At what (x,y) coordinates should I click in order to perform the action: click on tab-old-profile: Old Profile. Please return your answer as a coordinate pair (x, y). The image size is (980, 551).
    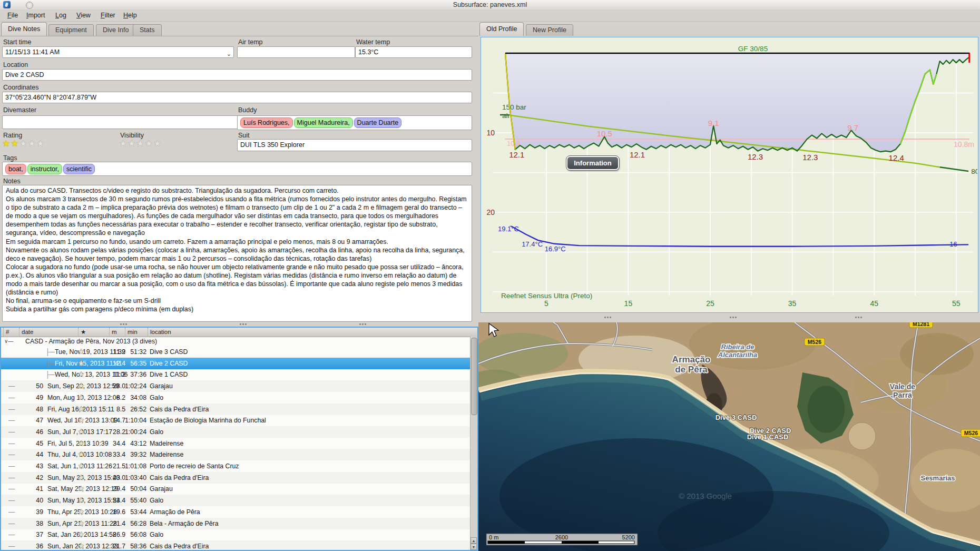
    Looking at the image, I should click on (502, 29).